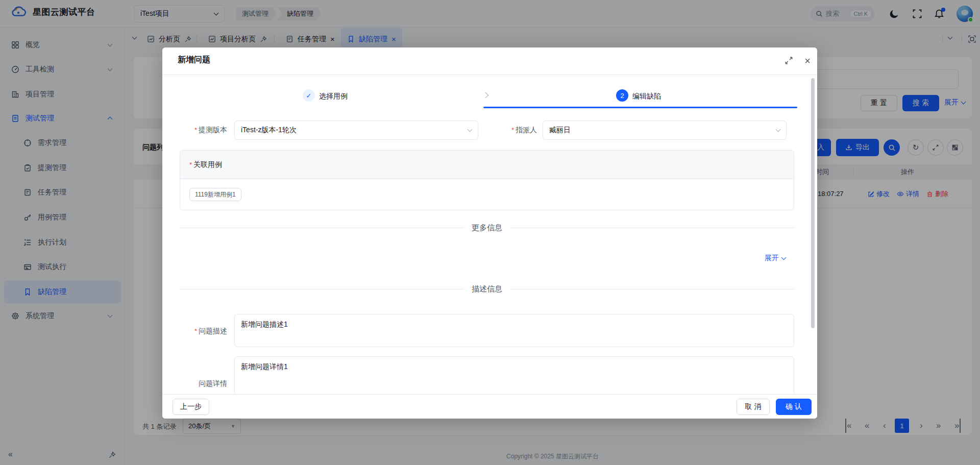 The image size is (980, 465). Describe the element at coordinates (487, 228) in the screenshot. I see `section-more-info: 更多信息` at that location.